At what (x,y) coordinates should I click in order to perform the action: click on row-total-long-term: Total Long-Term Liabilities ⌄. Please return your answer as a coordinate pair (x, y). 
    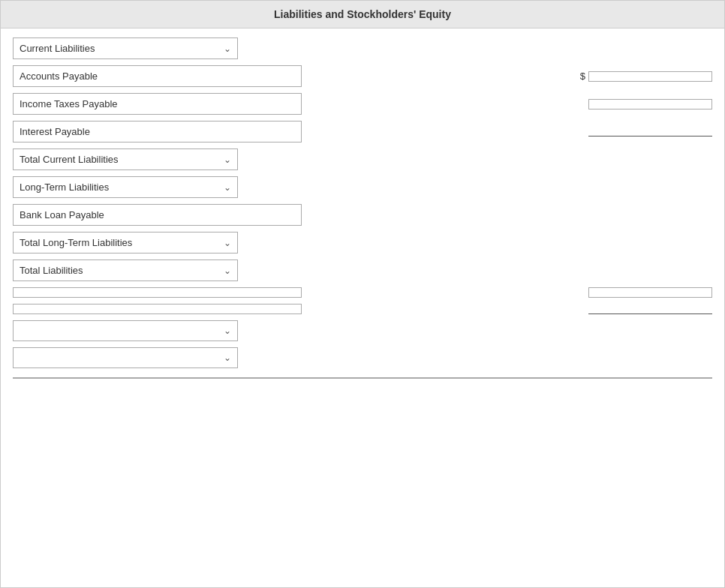
    Looking at the image, I should click on (362, 243).